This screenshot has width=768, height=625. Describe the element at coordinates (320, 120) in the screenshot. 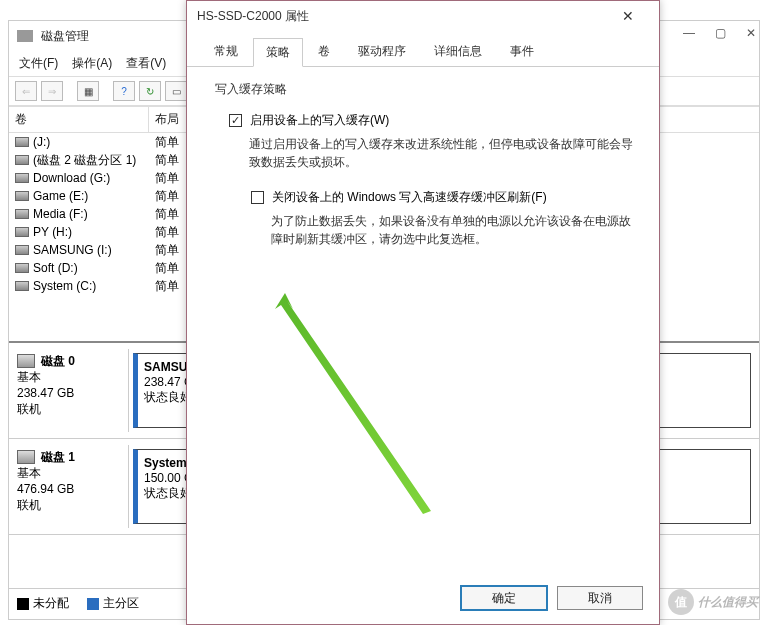

I see `enable-write-cache-label: 启用设备上的写入缓存(W)` at that location.